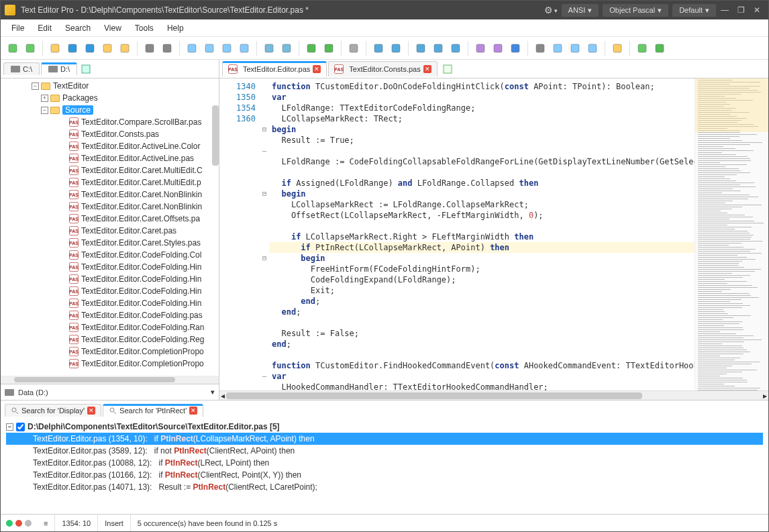  Describe the element at coordinates (287, 48) in the screenshot. I see `outdent-button` at that location.